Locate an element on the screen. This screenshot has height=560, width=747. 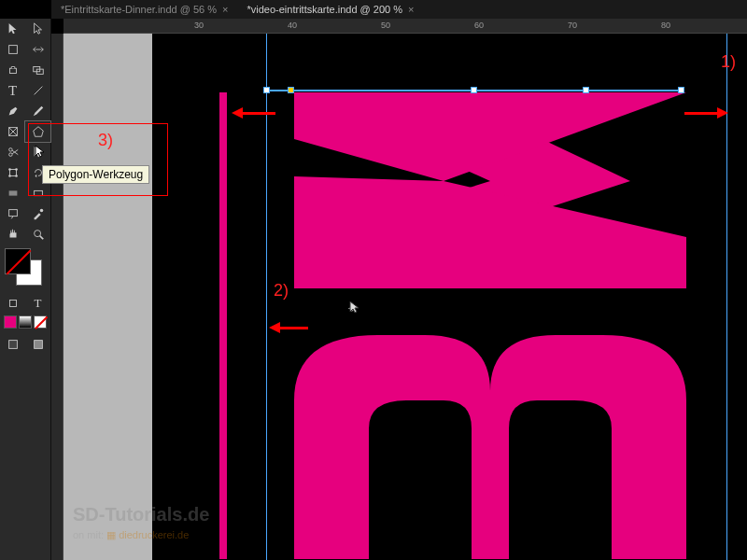
tooltip: Polygon-Werkzeug is located at coordinates (95, 175).